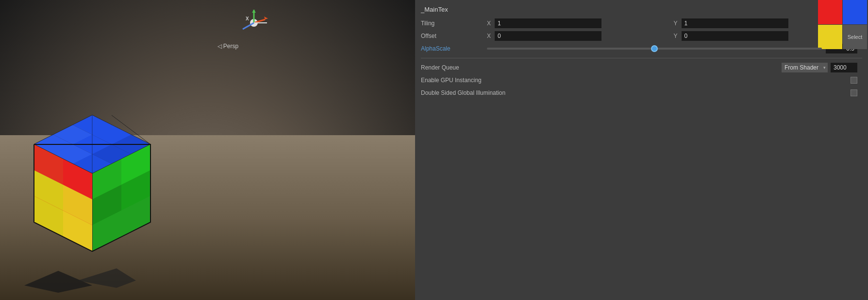 The width and height of the screenshot is (868, 300). What do you see at coordinates (677, 36) in the screenshot?
I see `offset-y-label: Y` at bounding box center [677, 36].